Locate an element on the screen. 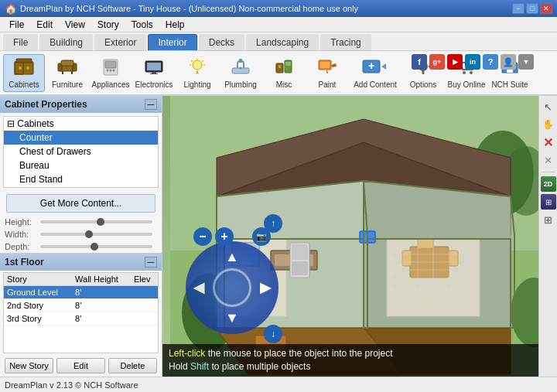 This screenshot has height=392, width=557. story-ground: Ground Level is located at coordinates (38, 292).